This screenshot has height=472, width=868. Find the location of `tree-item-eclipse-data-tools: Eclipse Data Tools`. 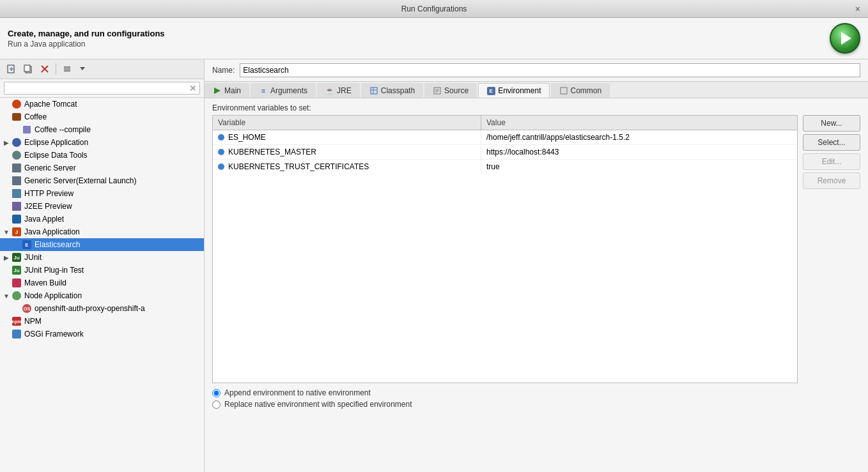

tree-item-eclipse-data-tools: Eclipse Data Tools is located at coordinates (102, 155).